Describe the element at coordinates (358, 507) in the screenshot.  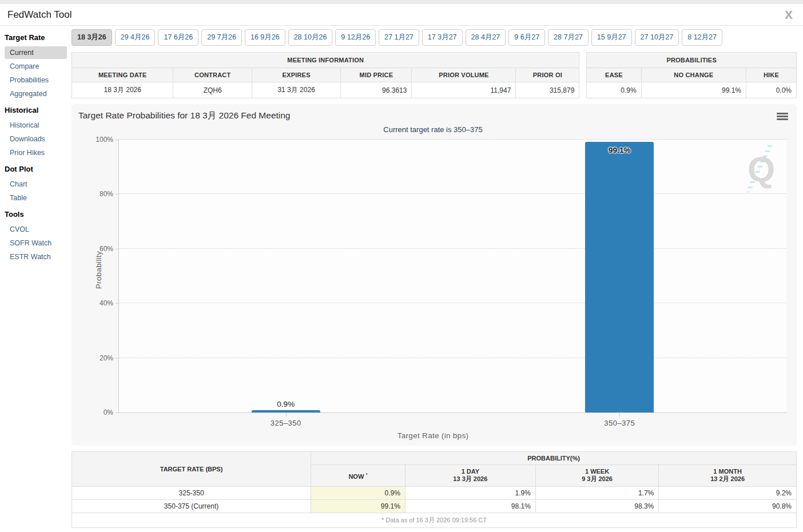
I see `now-cell: 99.1%` at that location.